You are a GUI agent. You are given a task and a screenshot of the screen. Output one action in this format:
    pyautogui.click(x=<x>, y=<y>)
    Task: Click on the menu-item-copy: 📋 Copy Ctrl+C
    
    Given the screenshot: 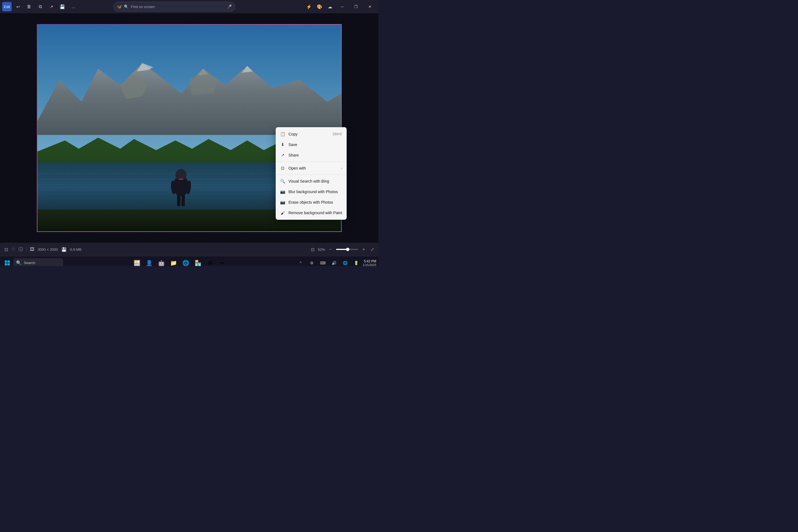 What is the action you would take?
    pyautogui.click(x=311, y=134)
    